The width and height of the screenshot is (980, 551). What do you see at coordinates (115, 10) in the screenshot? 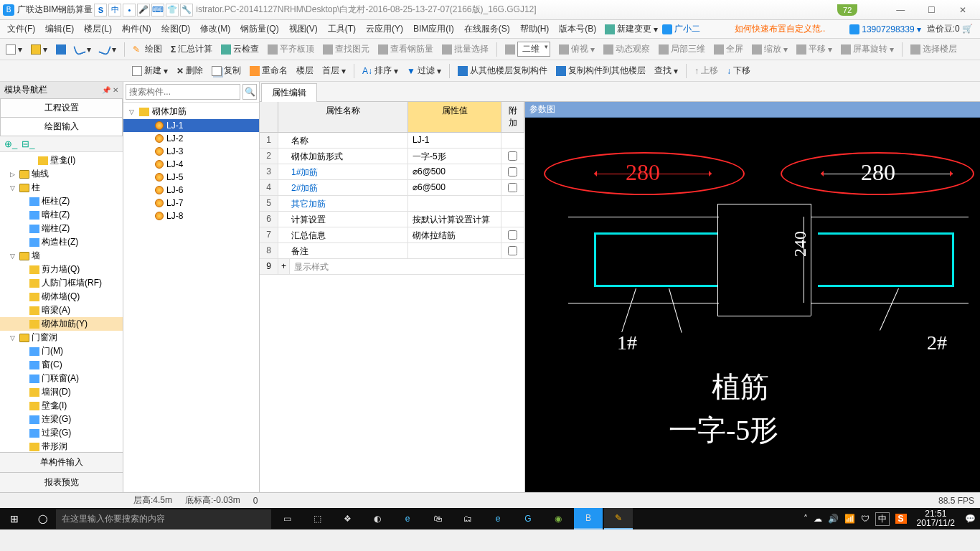
I see `ime-cn-icon: 中` at bounding box center [115, 10].